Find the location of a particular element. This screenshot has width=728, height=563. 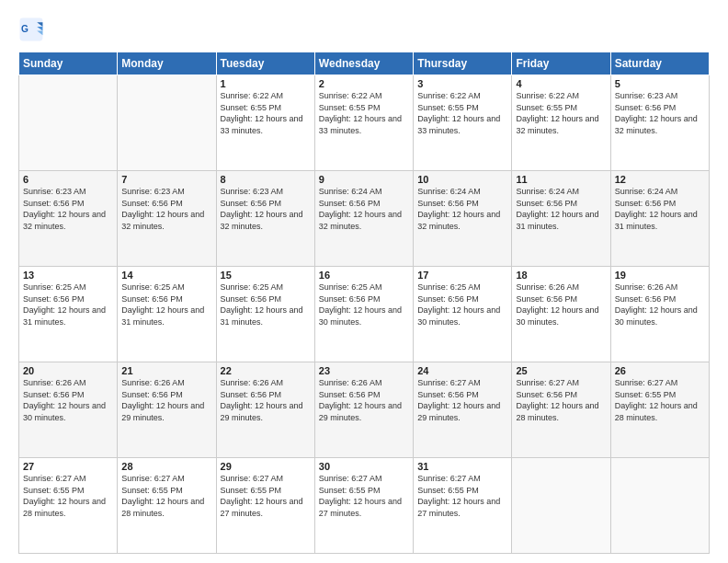

day-number: 25 is located at coordinates (561, 371).